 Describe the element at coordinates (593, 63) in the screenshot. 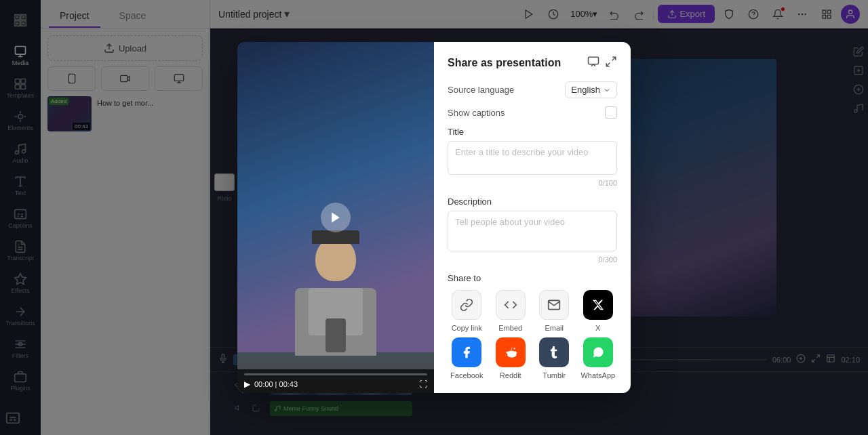

I see `presentation-view-icon` at that location.